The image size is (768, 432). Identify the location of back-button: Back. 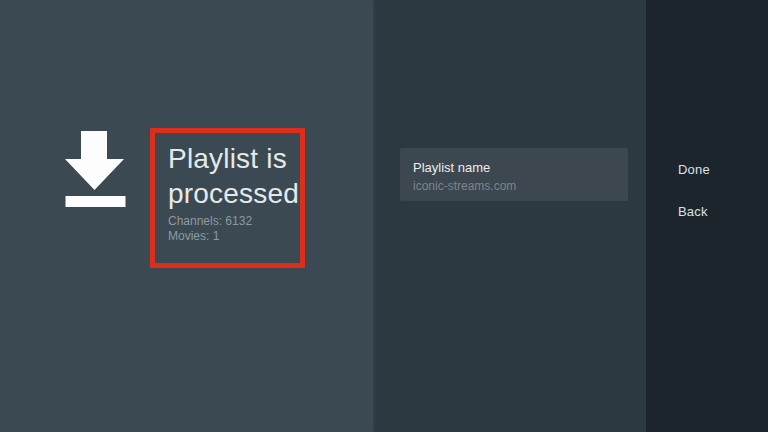
(693, 212).